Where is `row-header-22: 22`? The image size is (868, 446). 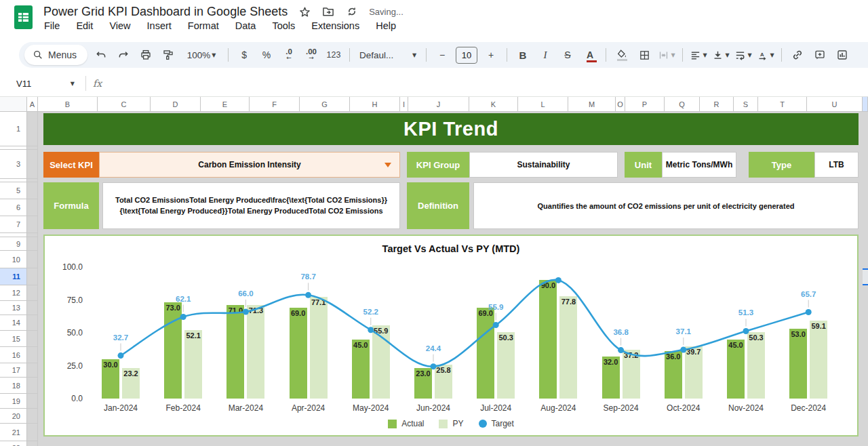
row-header-22: 22 is located at coordinates (14, 443).